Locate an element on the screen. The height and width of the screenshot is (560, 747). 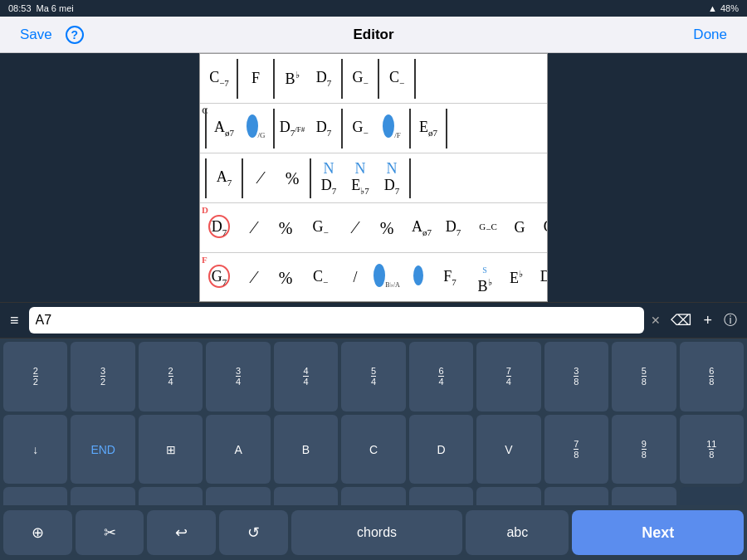
key-b: B is located at coordinates (305, 450).